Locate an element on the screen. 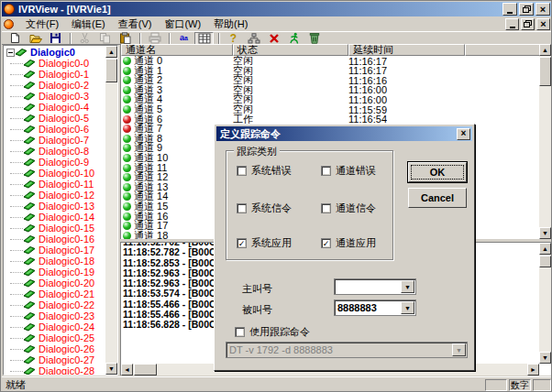 This screenshot has width=552, height=392. run-icon is located at coordinates (293, 38).